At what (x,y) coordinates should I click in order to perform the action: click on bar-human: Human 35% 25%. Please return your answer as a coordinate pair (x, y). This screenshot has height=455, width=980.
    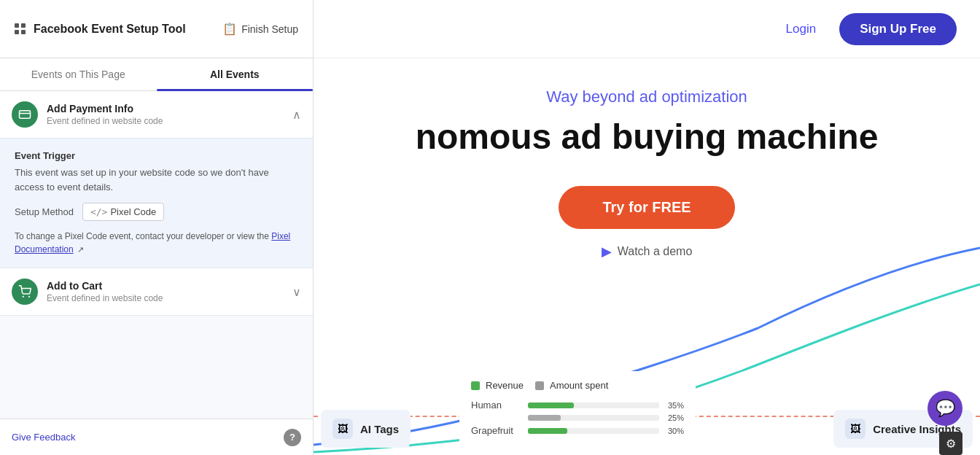
    Looking at the image, I should click on (578, 411).